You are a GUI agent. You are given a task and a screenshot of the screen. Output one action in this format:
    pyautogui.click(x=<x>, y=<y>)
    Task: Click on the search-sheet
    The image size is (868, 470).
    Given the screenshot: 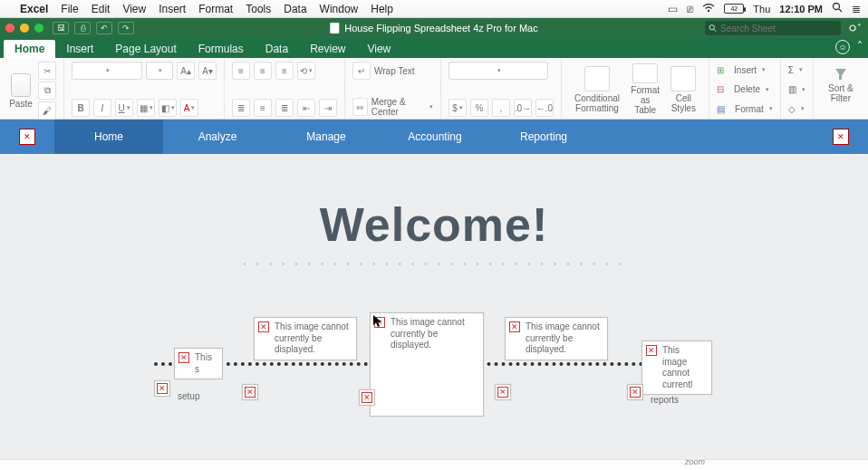 What is the action you would take?
    pyautogui.click(x=773, y=28)
    